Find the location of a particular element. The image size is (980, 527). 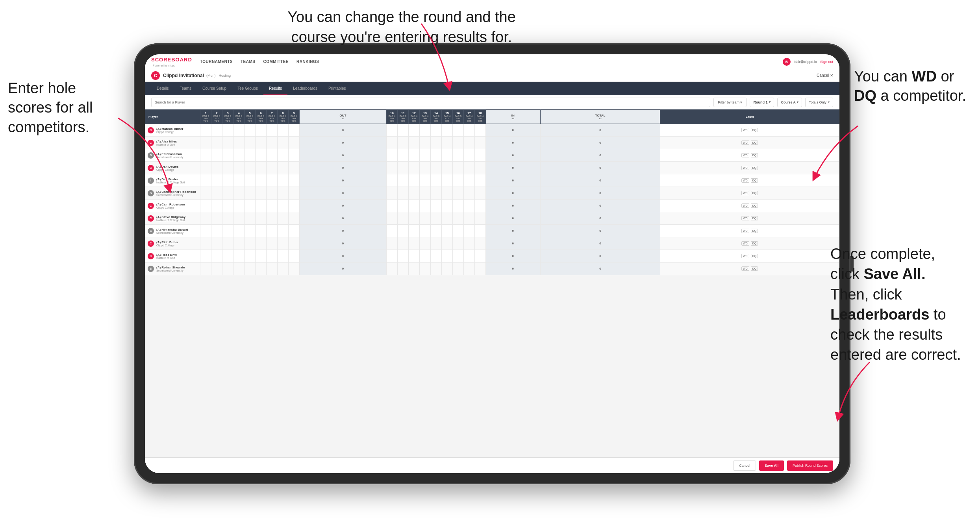

tab-results: Results is located at coordinates (276, 89).